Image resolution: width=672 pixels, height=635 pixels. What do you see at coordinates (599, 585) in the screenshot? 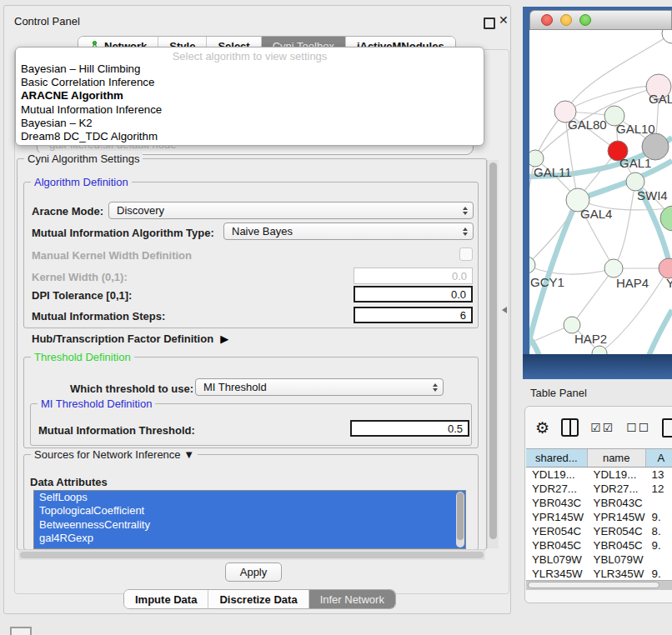
I see `table-horizontal-scrollbar` at bounding box center [599, 585].